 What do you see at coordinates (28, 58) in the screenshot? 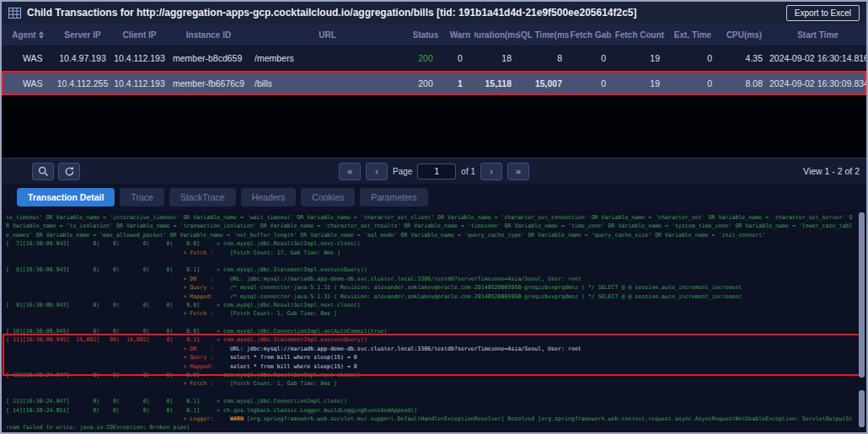
I see `cell-agent: WAS` at bounding box center [28, 58].